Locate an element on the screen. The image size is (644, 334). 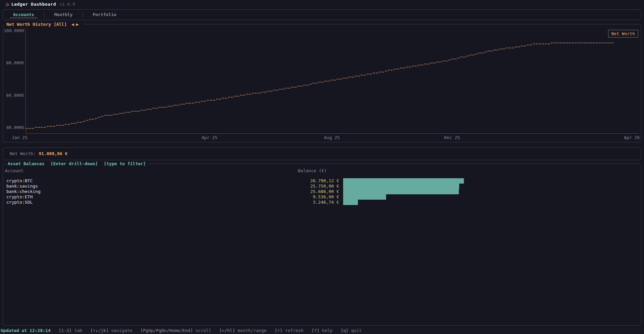
column-header-account: Account is located at coordinates (152, 171).